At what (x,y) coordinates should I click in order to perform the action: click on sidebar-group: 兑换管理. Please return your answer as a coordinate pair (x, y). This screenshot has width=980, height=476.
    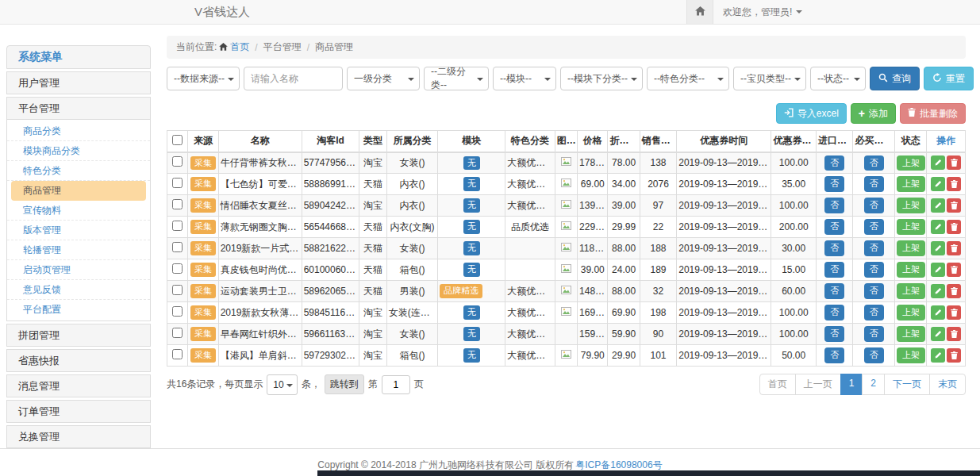
    Looking at the image, I should click on (79, 436).